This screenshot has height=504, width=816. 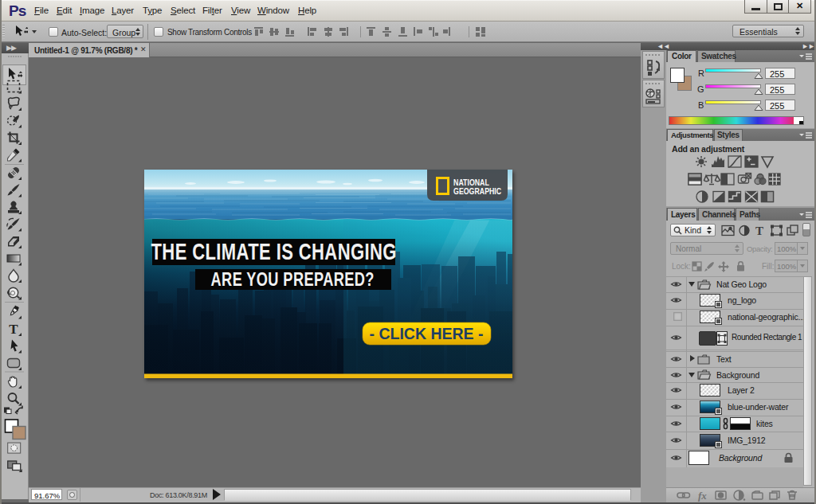 I want to click on svg-text: NATIONAL, so click(x=472, y=183).